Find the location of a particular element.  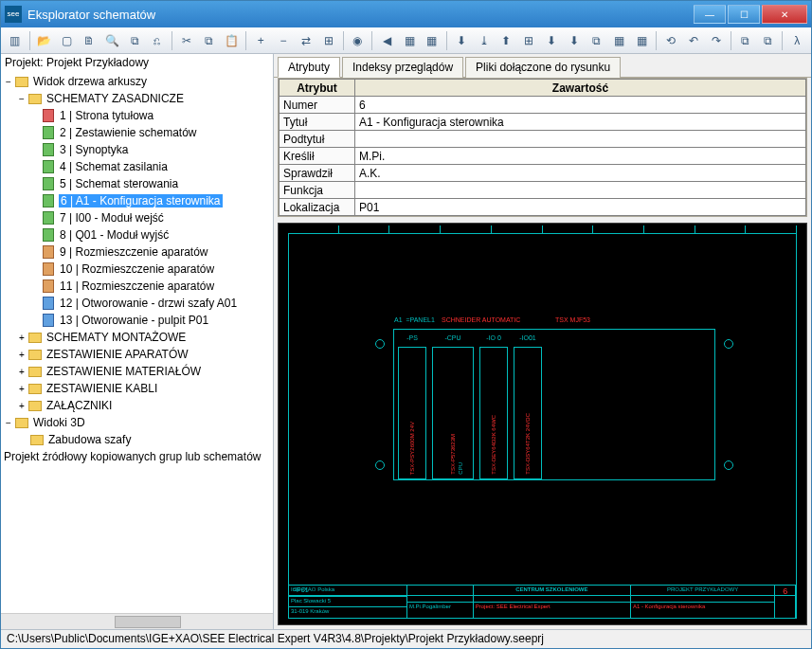

tab-bar: Atrybuty Indeksy przeglądów Pliki dołącz… is located at coordinates (542, 66).